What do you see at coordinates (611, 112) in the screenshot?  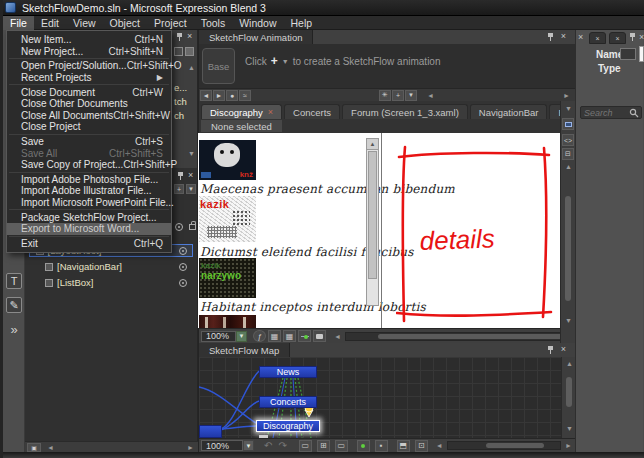 I see `search-box` at bounding box center [611, 112].